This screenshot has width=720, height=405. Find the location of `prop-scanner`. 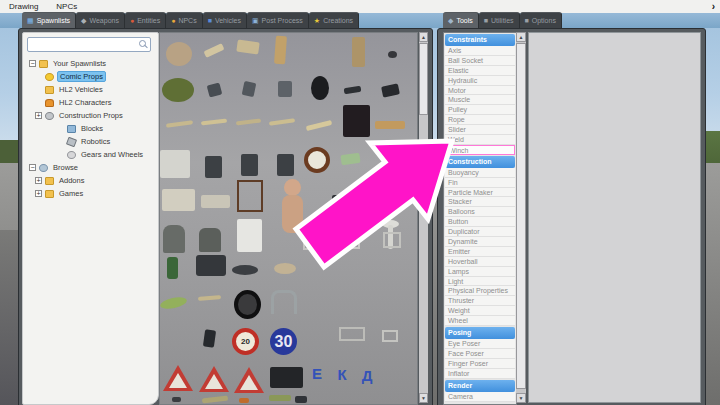

prop-scanner is located at coordinates (216, 202).